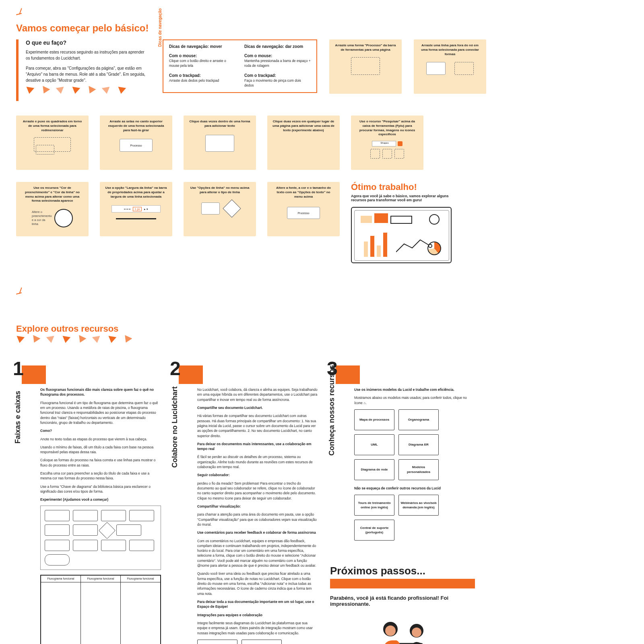 This screenshot has width=644, height=644. What do you see at coordinates (258, 462) in the screenshot?
I see `col2-rt-p: É fácil se perder ao discutir os detalhe…` at bounding box center [258, 462].